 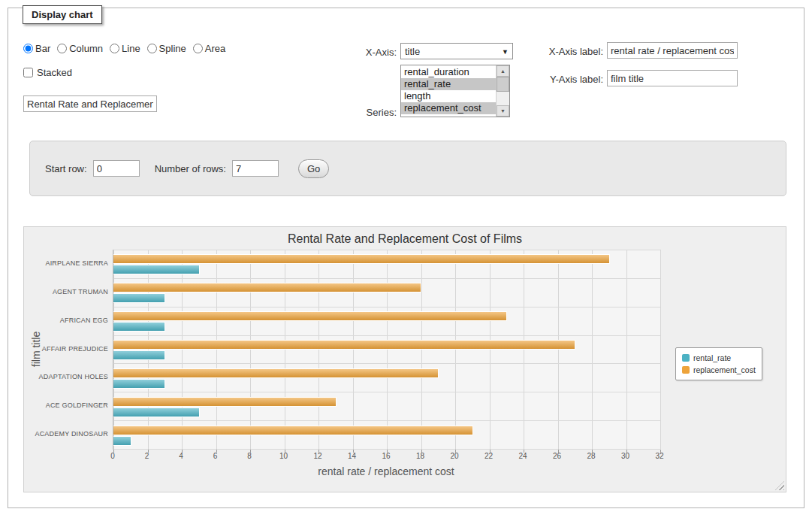 I want to click on chart-type-option-area: Area, so click(x=209, y=48).